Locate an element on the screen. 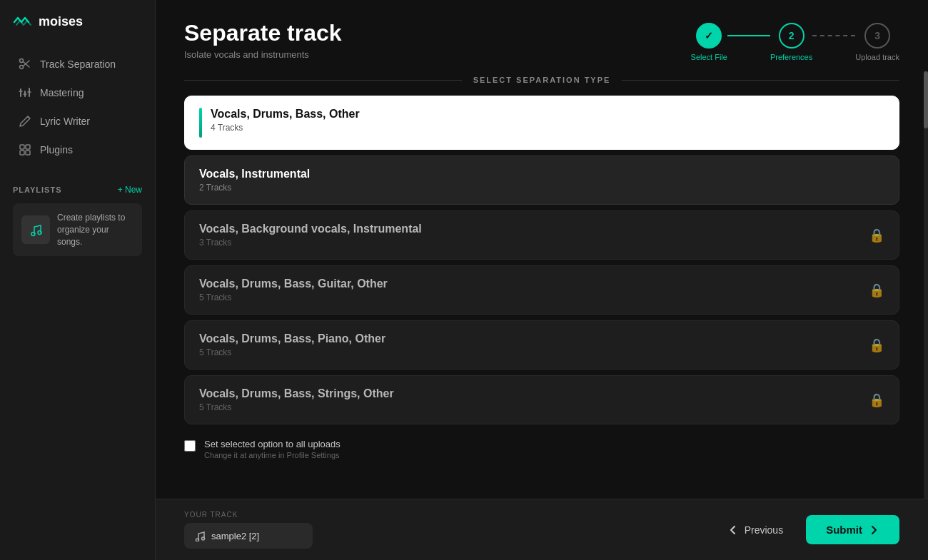 This screenshot has height=560, width=928. lock-icon-3: 🔒 is located at coordinates (877, 290).